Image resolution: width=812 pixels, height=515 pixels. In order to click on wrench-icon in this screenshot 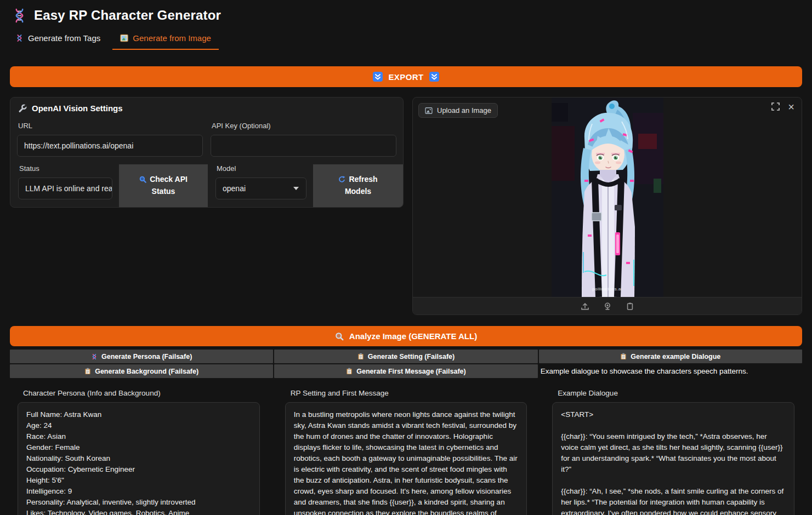, I will do `click(22, 108)`.